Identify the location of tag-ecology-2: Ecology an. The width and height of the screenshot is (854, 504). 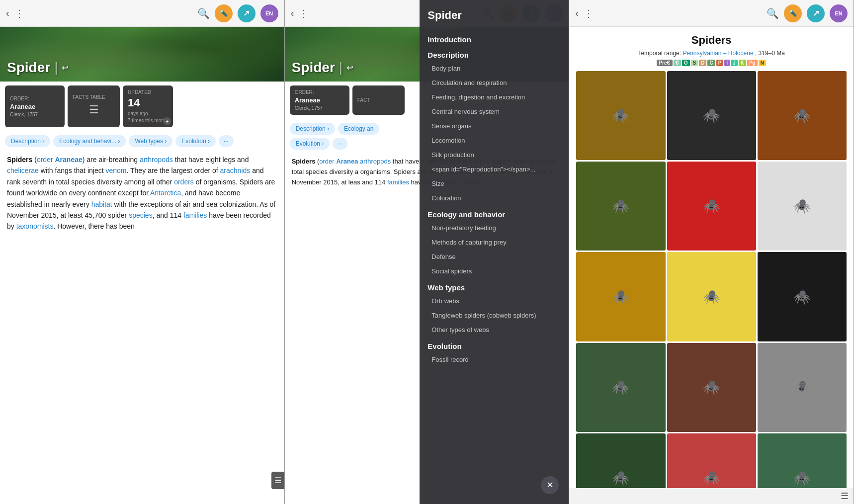
(359, 129).